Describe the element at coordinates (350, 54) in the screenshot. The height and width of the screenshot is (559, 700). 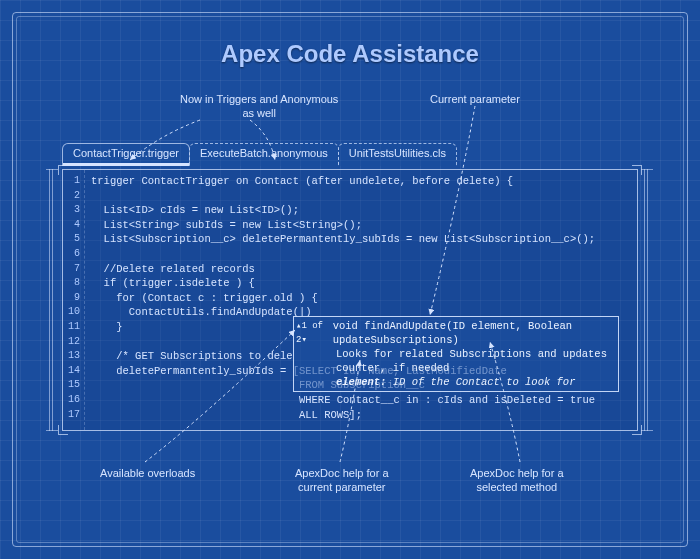
I see `page-title: Apex Code Assistance` at that location.